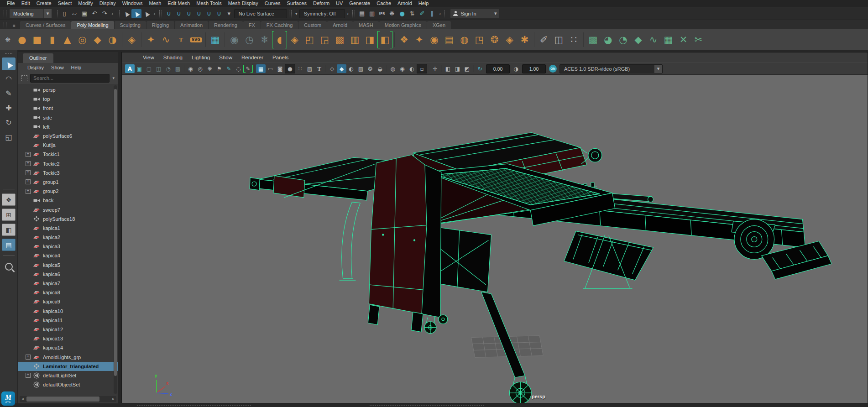 The width and height of the screenshot is (868, 407). What do you see at coordinates (412, 14) in the screenshot?
I see `render-setup-icon: ⇅` at bounding box center [412, 14].